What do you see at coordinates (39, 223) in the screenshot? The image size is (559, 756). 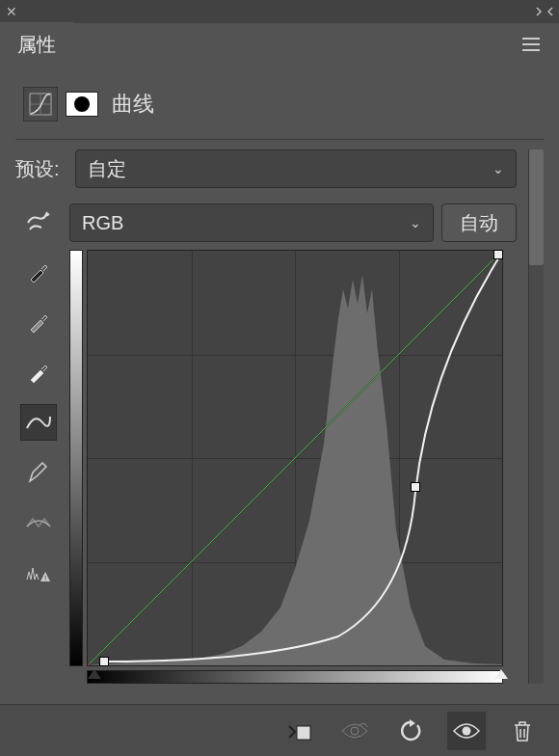 I see `targeted-adjustment-icon` at bounding box center [39, 223].